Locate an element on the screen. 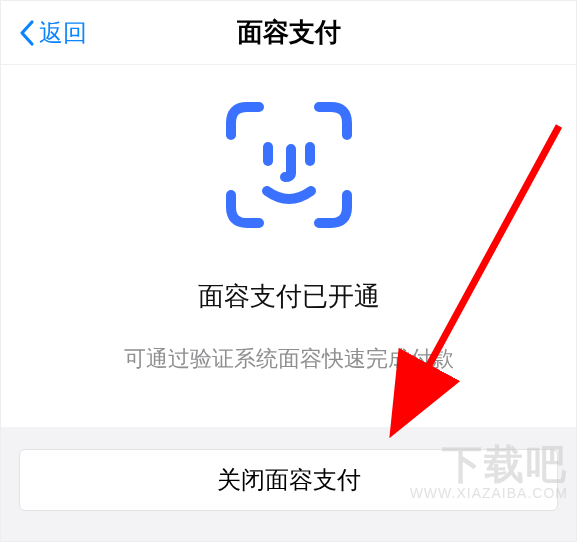  disable-face-pay-button: 关闭面容支付 is located at coordinates (288, 480).